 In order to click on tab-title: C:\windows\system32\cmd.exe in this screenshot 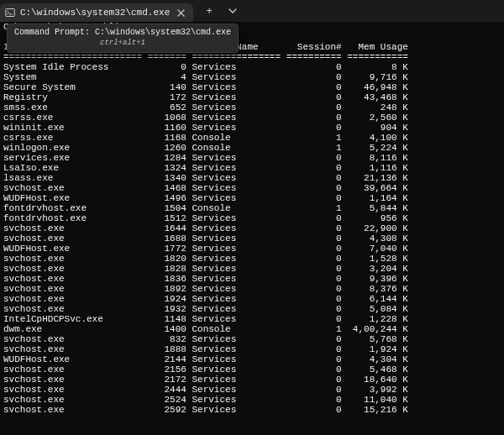, I will do `click(95, 13)`.